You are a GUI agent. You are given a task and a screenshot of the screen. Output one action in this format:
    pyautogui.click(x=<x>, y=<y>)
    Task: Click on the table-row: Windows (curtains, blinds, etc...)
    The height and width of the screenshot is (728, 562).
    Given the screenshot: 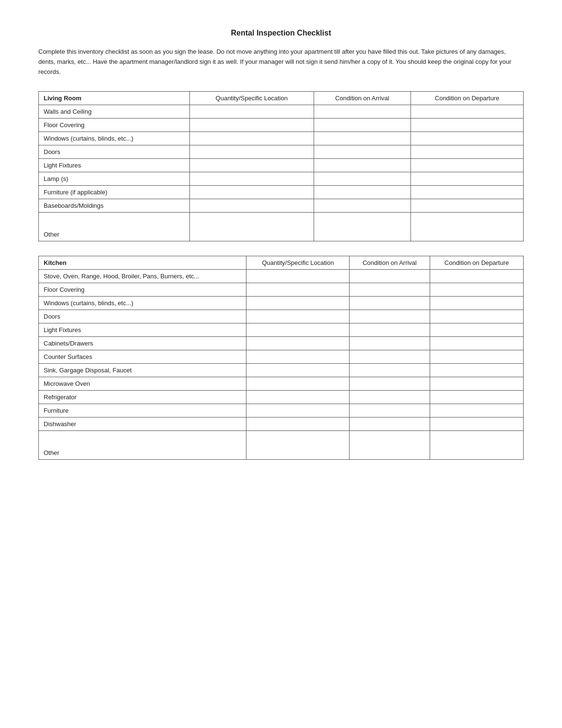 What is the action you would take?
    pyautogui.click(x=281, y=303)
    